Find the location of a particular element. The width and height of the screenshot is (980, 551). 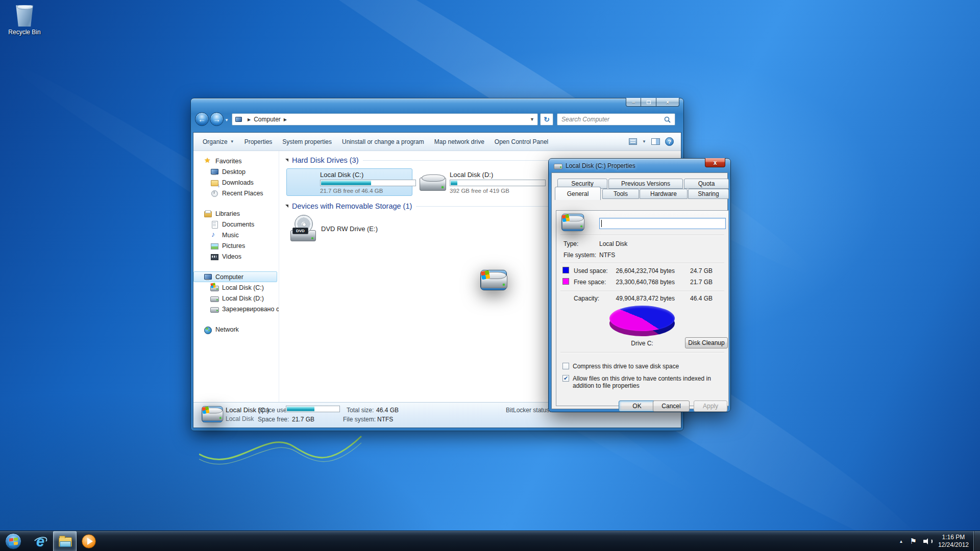

computer-icon is located at coordinates (239, 119).